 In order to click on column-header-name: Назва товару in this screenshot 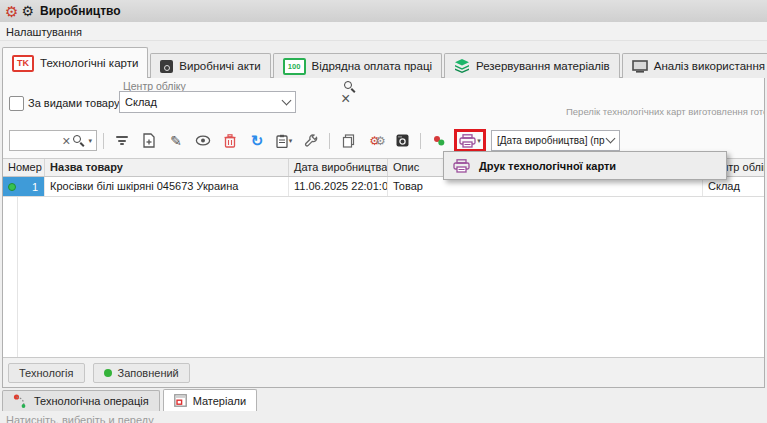, I will do `click(167, 168)`.